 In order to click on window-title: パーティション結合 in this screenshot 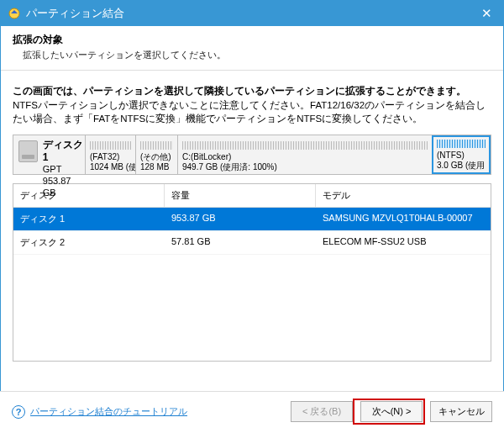, I will do `click(76, 13)`.